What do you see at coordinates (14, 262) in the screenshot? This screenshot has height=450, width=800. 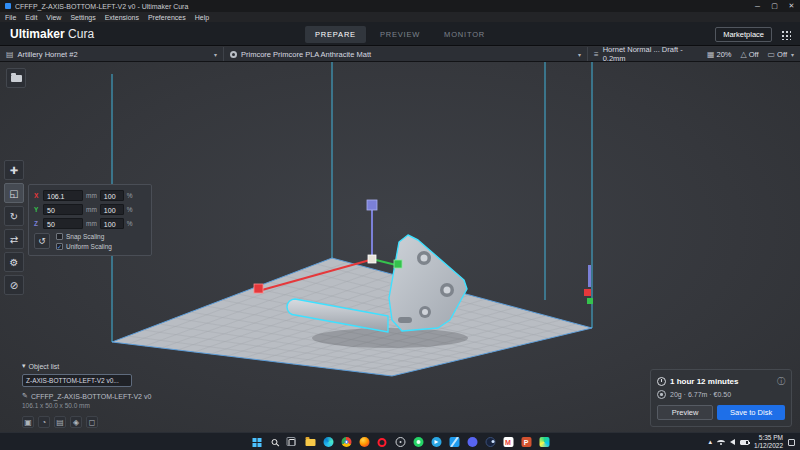 I see `gear-icon: ⚙` at bounding box center [14, 262].